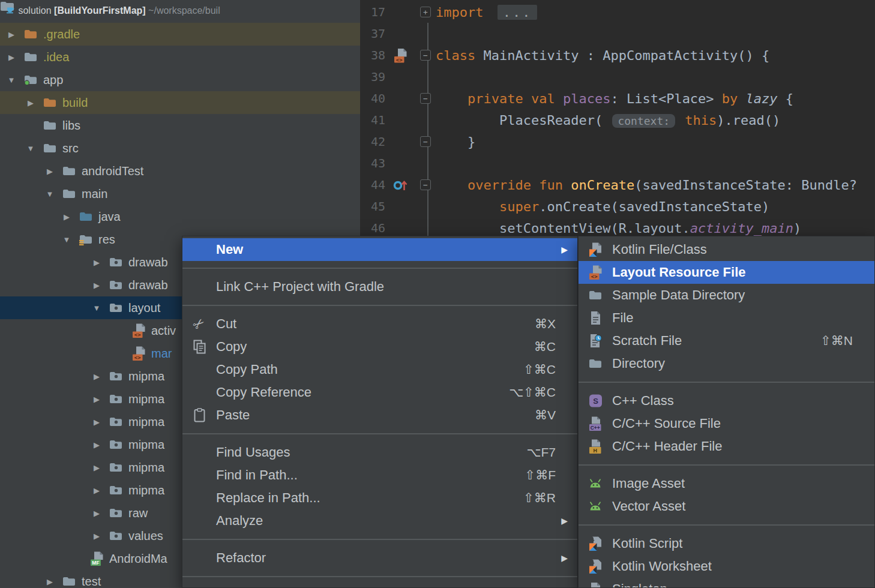 This screenshot has width=875, height=588. What do you see at coordinates (75, 103) in the screenshot?
I see `tree-item-label: build` at bounding box center [75, 103].